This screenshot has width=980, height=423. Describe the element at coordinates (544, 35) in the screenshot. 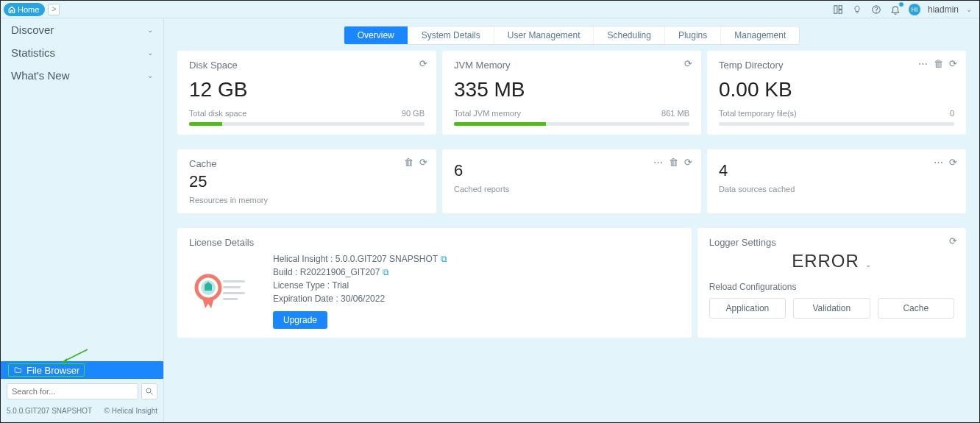

I see `tab-user-management: User Management` at that location.